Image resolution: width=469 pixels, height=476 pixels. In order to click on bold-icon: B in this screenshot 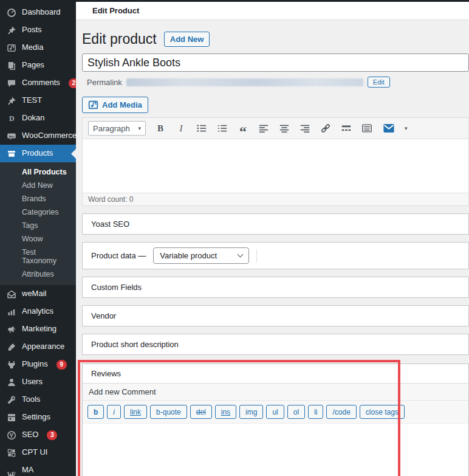, I will do `click(160, 128)`.